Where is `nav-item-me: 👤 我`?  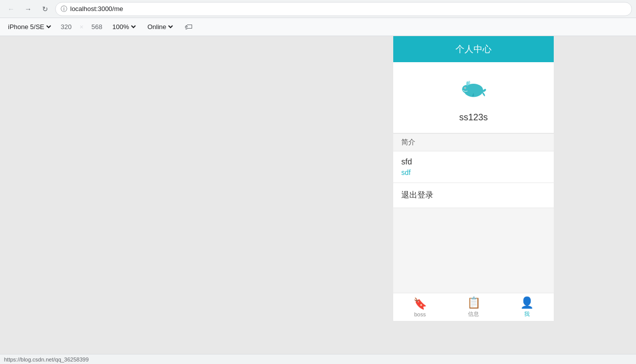 nav-item-me: 👤 我 is located at coordinates (527, 307).